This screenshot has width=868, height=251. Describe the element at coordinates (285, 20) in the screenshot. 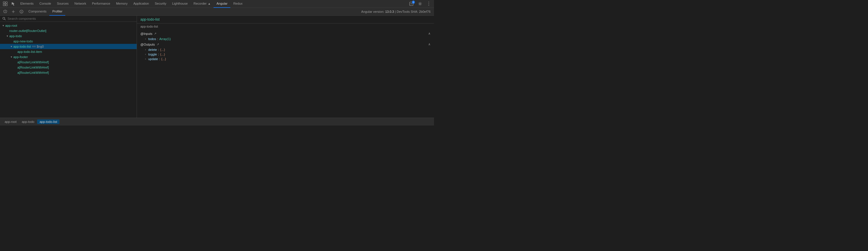

I see `component-header: app-todo-list` at that location.